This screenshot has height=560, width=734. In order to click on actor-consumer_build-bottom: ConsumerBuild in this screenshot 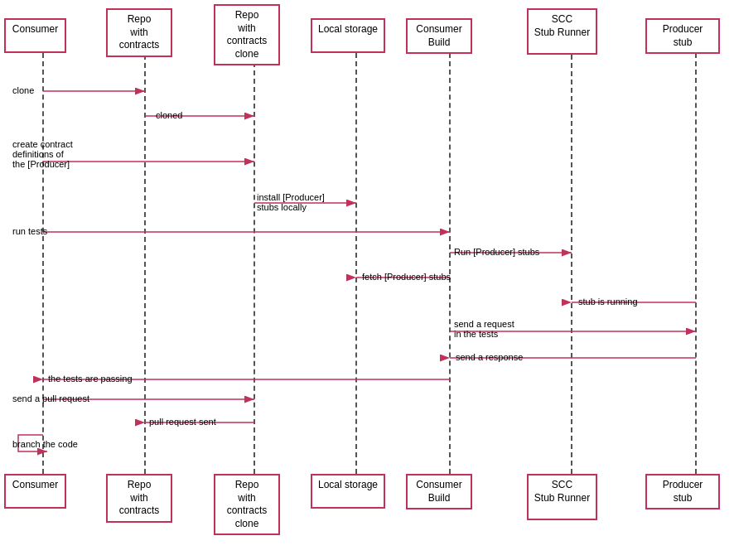, I will do `click(439, 492)`.